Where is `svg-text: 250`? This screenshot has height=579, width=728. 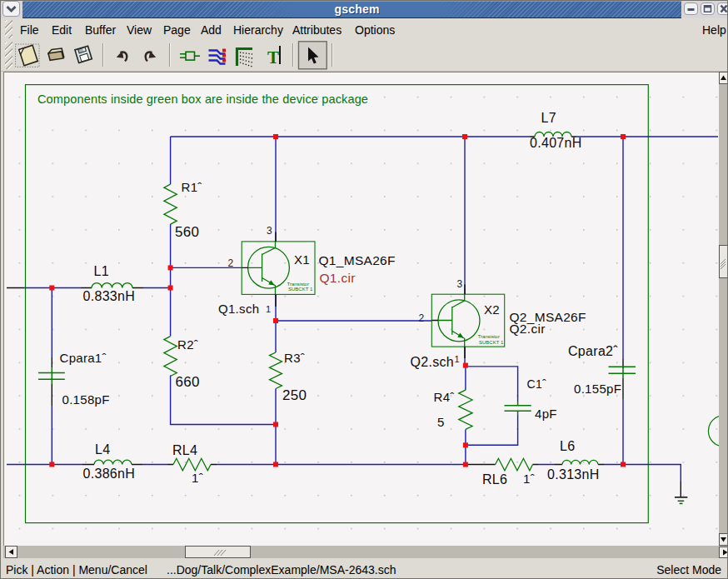
svg-text: 250 is located at coordinates (295, 395).